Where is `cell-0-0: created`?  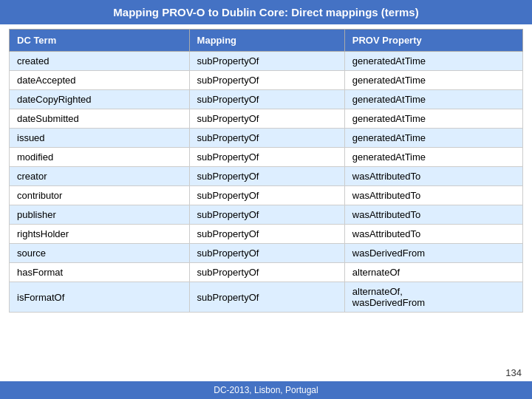 cell-0-0: created is located at coordinates (100, 61).